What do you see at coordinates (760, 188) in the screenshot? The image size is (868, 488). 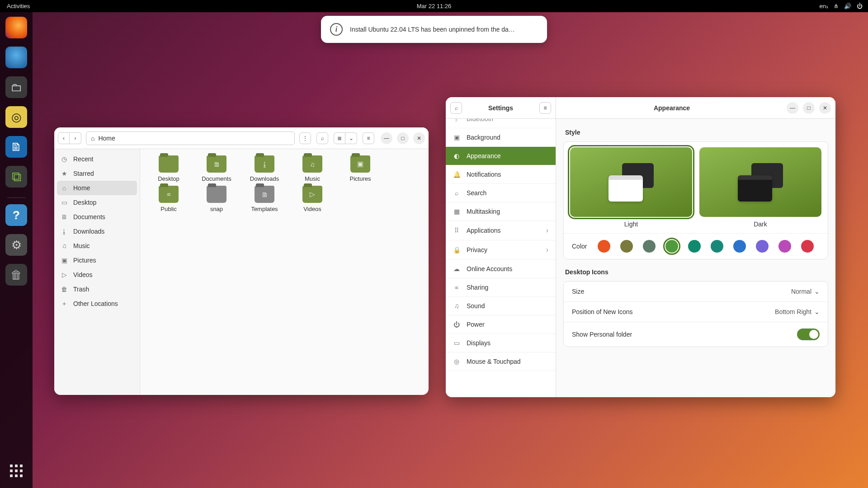 I see `style-dark-option: Dark` at bounding box center [760, 188].